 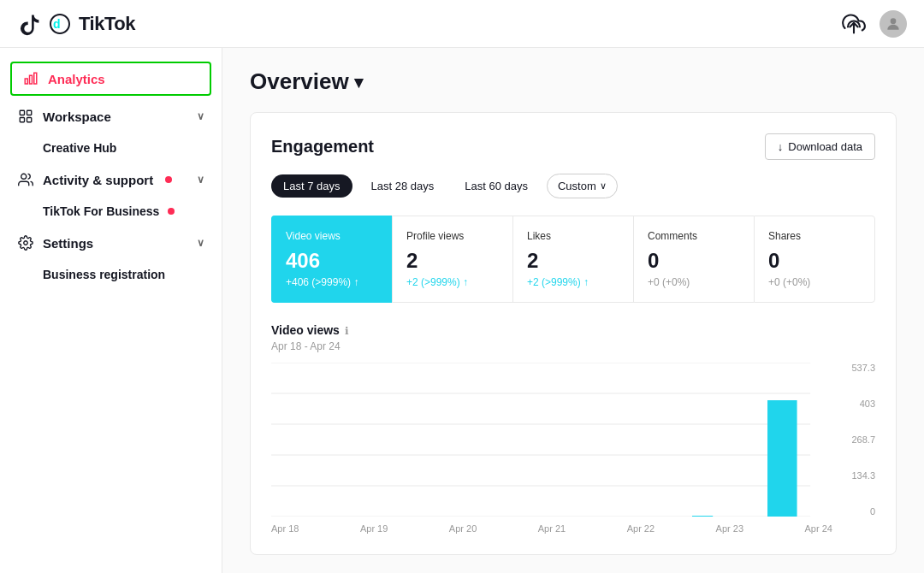 I want to click on metric-likes: Likes 2 +2 (>999%) ↑, so click(x=573, y=259).